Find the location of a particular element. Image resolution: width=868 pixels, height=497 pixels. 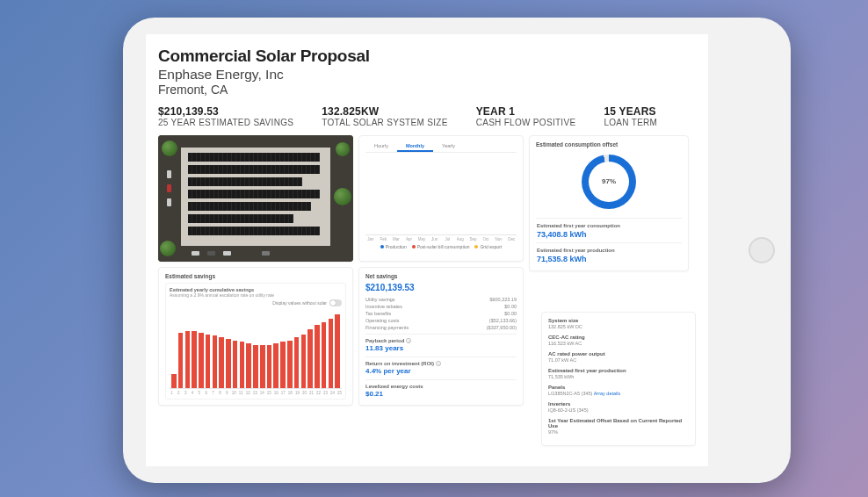

system-row: 1st Year Estimated Offset Based on Curre… is located at coordinates (618, 427).